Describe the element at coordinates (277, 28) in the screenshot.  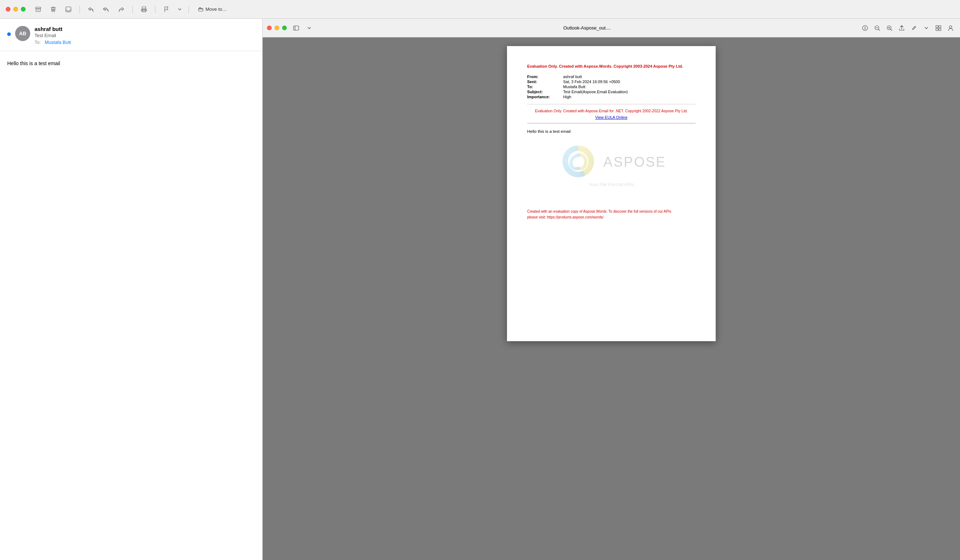
I see `pdf-traffic-lights` at that location.